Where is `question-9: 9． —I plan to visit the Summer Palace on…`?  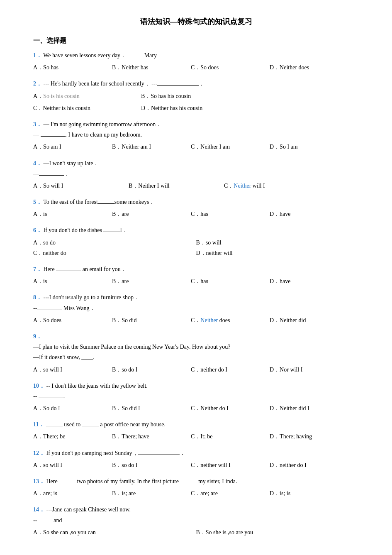
question-9: 9． —I plan to visit the Summer Palace on… is located at coordinates (196, 353).